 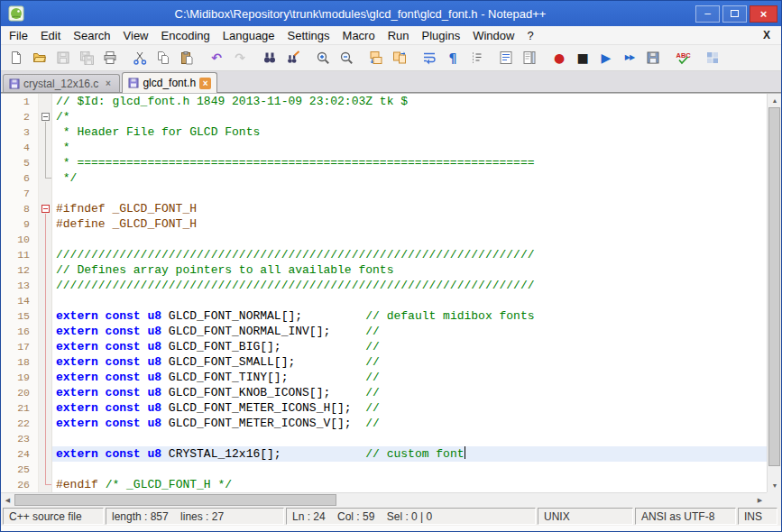 I want to click on code-text: */, so click(x=409, y=179).